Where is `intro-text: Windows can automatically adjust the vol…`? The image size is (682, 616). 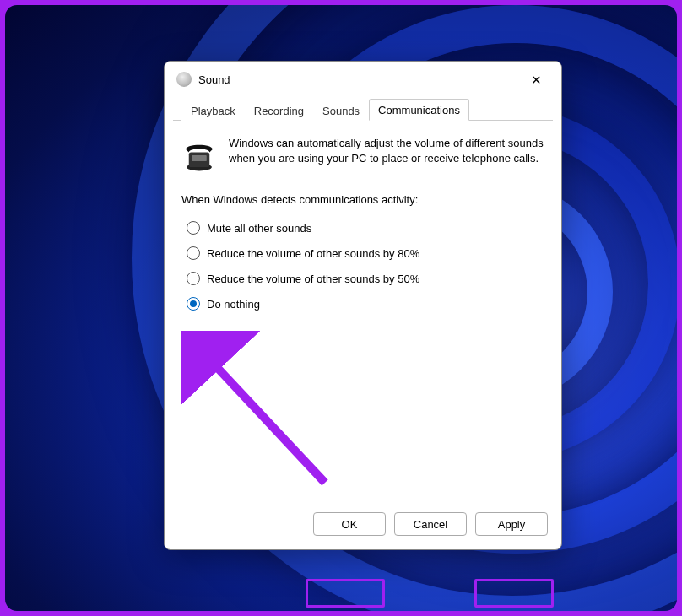 intro-text: Windows can automatically adjust the vol… is located at coordinates (387, 154).